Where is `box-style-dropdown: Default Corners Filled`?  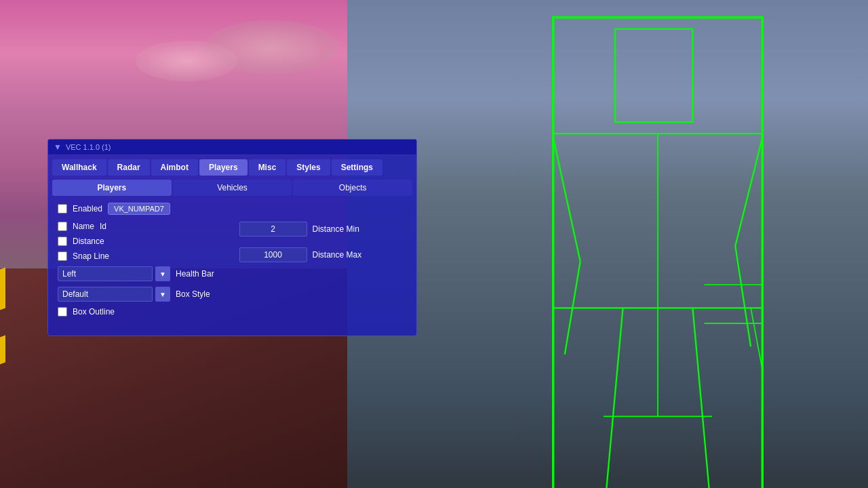 box-style-dropdown: Default Corners Filled is located at coordinates (105, 294).